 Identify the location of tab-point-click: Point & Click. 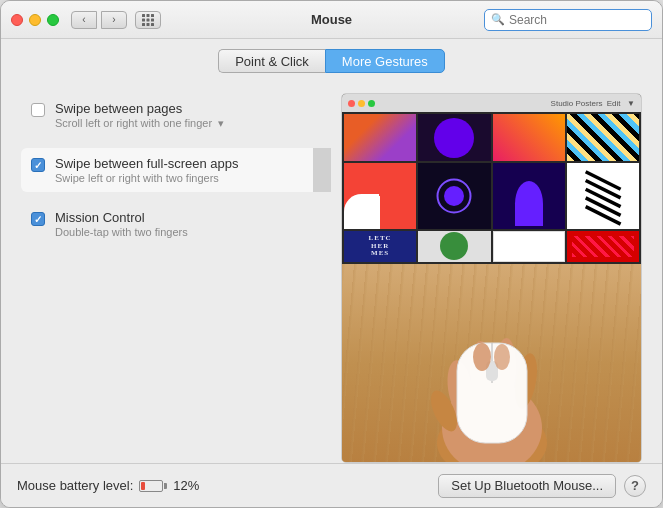
(272, 61).